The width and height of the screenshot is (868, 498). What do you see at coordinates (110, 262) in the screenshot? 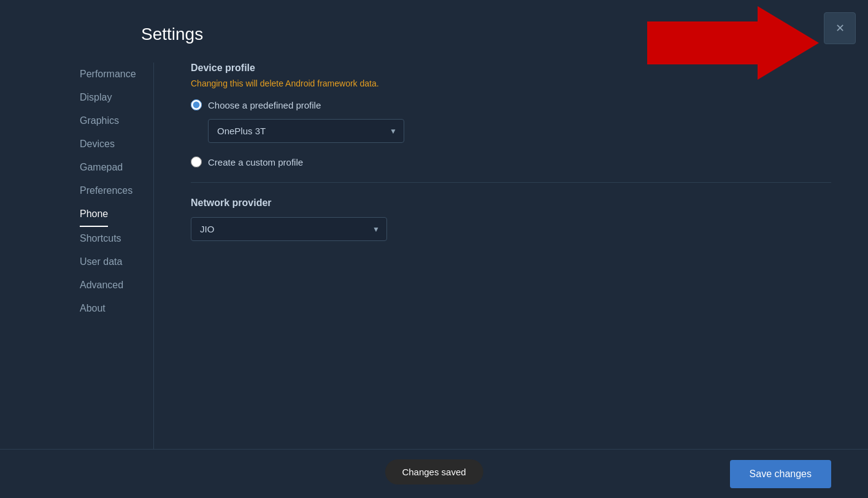
I see `sidebar-item-user-data: User data` at bounding box center [110, 262].